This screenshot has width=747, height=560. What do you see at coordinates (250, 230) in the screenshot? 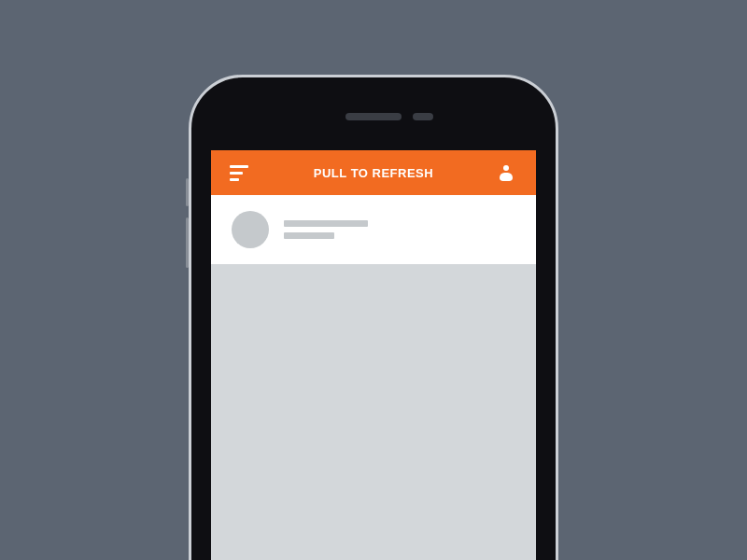
I see `avatar-placeholder` at bounding box center [250, 230].